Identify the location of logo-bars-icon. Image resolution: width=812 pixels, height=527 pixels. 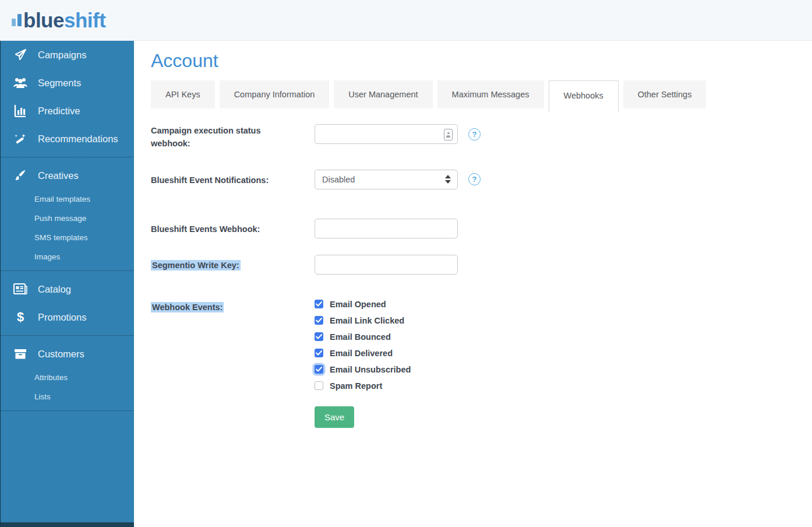
(16, 20).